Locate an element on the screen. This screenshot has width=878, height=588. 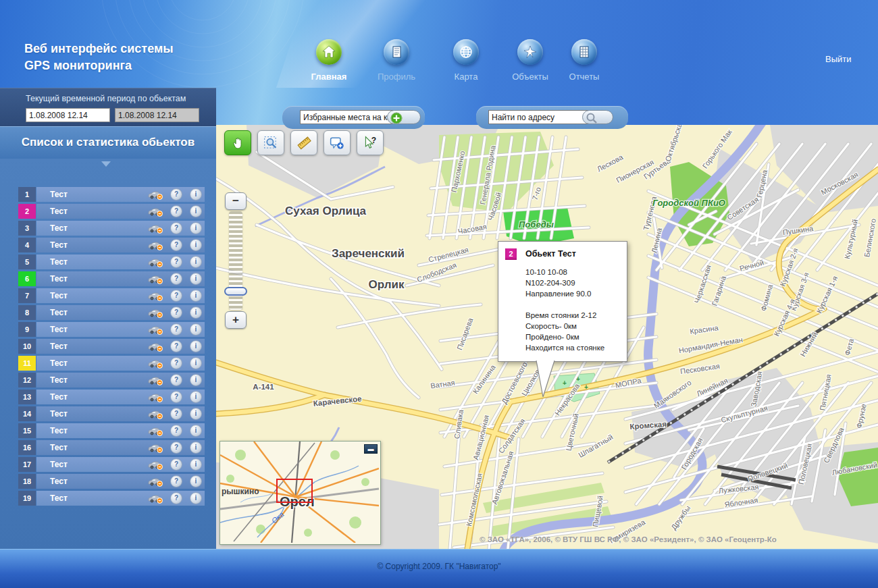
zoom-in-button: + is located at coordinates (236, 320).